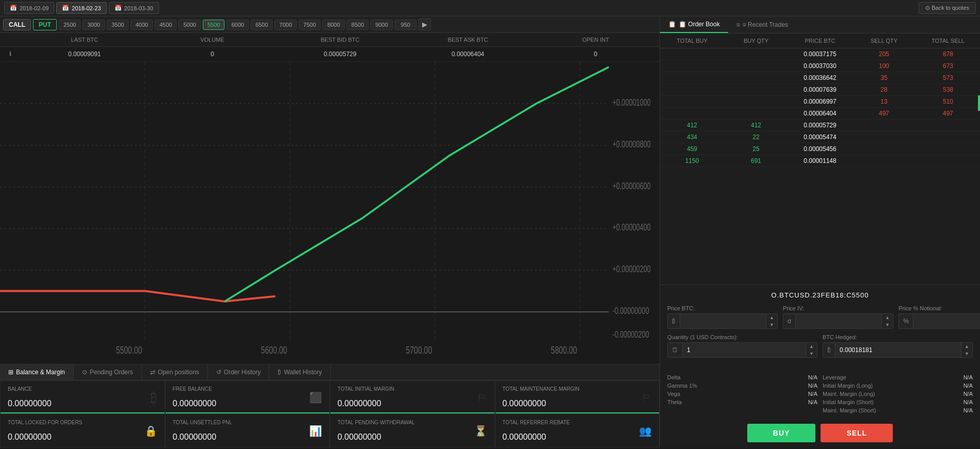  Describe the element at coordinates (425, 25) in the screenshot. I see `strike-arrow-right: ▶` at that location.